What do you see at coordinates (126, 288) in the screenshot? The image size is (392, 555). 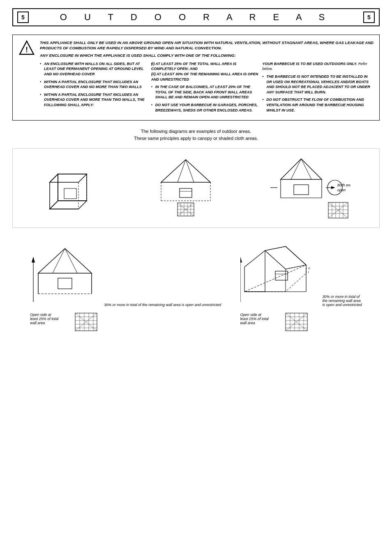 I see `diagram-cell-row2-left: 30% or more in total of the remaining wa…` at bounding box center [126, 288].